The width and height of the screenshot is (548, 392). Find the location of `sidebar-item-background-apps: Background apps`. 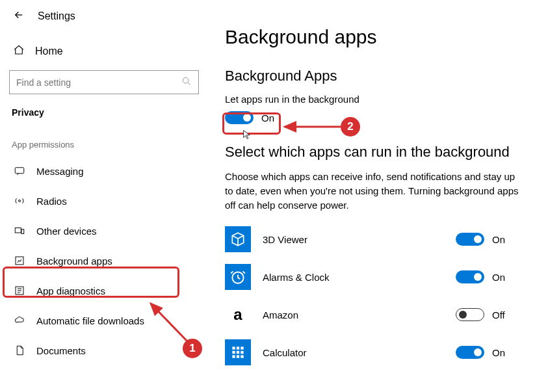

sidebar-item-background-apps: Background apps is located at coordinates (104, 261).